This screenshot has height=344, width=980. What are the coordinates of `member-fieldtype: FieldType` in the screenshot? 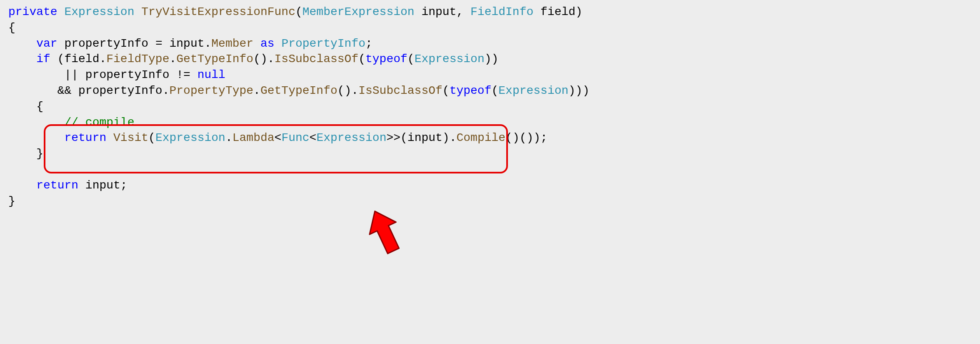 It's located at (138, 59).